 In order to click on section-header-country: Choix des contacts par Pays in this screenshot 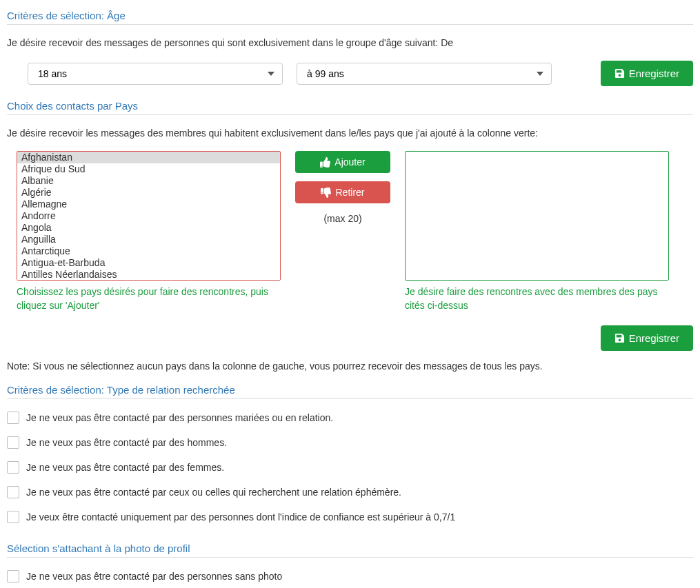, I will do `click(350, 108)`.